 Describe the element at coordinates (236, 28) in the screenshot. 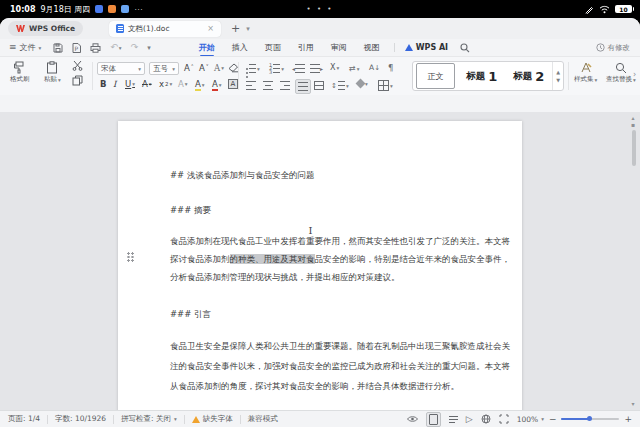

I see `new-tab-button: +` at that location.